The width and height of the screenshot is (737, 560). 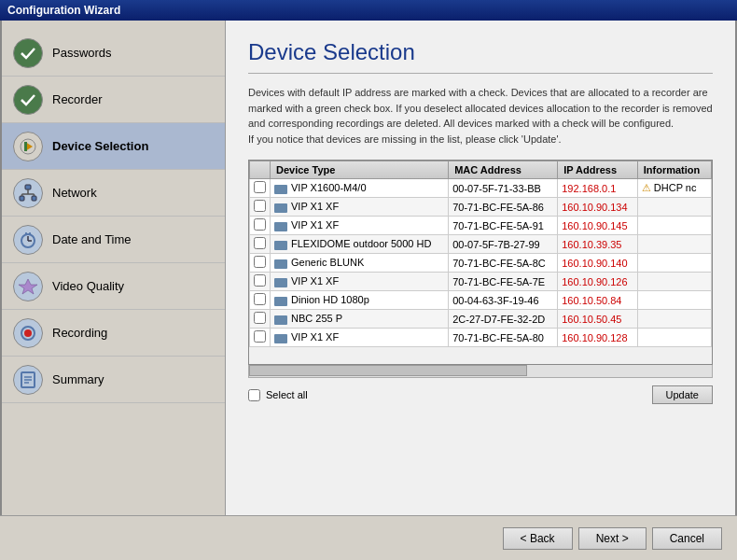 I want to click on network-icon, so click(x=28, y=193).